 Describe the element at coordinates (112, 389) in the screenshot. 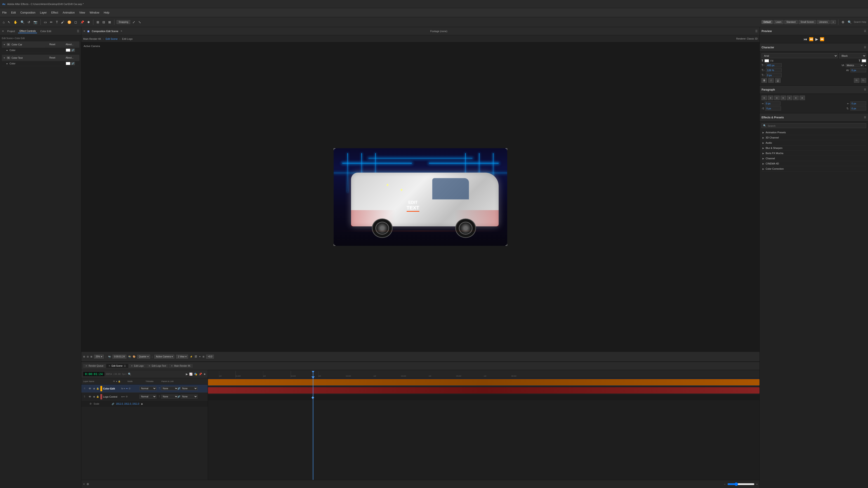

I see `layer-name-color-edit: Color Edit` at that location.